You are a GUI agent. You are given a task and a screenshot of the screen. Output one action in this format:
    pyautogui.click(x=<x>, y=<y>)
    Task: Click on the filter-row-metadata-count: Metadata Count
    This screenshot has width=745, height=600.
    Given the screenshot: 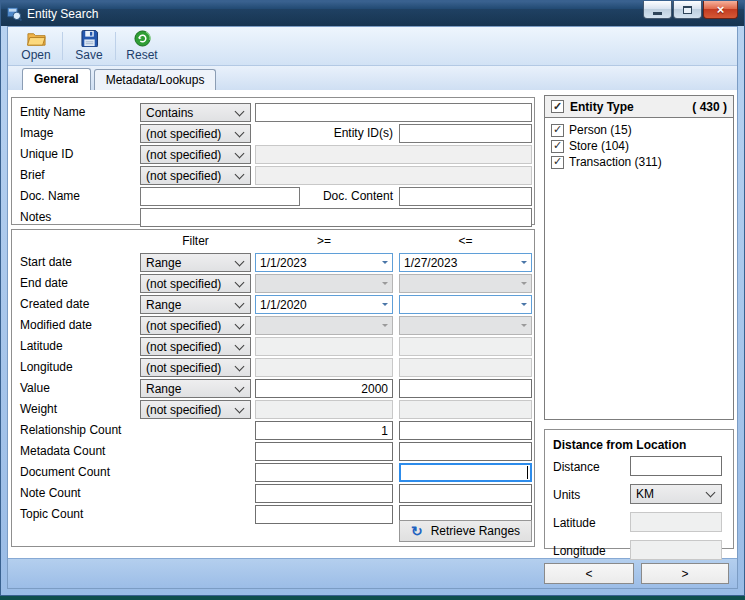 What is the action you would take?
    pyautogui.click(x=273, y=452)
    